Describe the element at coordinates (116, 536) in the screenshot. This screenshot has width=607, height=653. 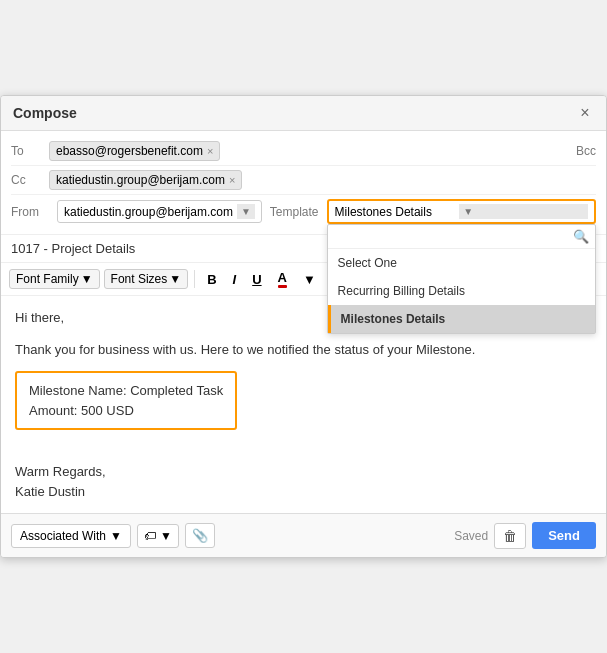
I see `associated-arrow-icon: ▼` at that location.